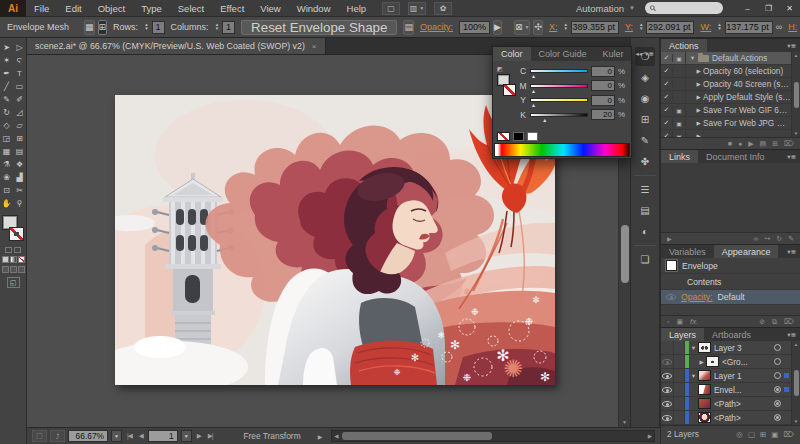 This screenshot has height=444, width=800. I want to click on toggle-item-check: ✓, so click(667, 97).